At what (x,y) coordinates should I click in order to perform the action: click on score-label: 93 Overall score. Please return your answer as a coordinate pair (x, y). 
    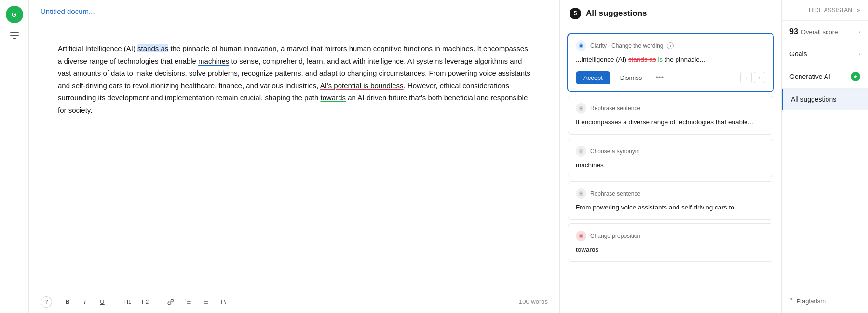
    Looking at the image, I should click on (814, 32).